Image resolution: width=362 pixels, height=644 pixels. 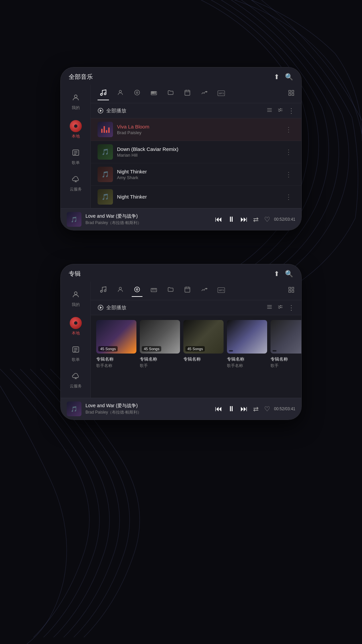 What do you see at coordinates (76, 380) in the screenshot?
I see `sidebar2-item-cloud: 云服务` at bounding box center [76, 380].